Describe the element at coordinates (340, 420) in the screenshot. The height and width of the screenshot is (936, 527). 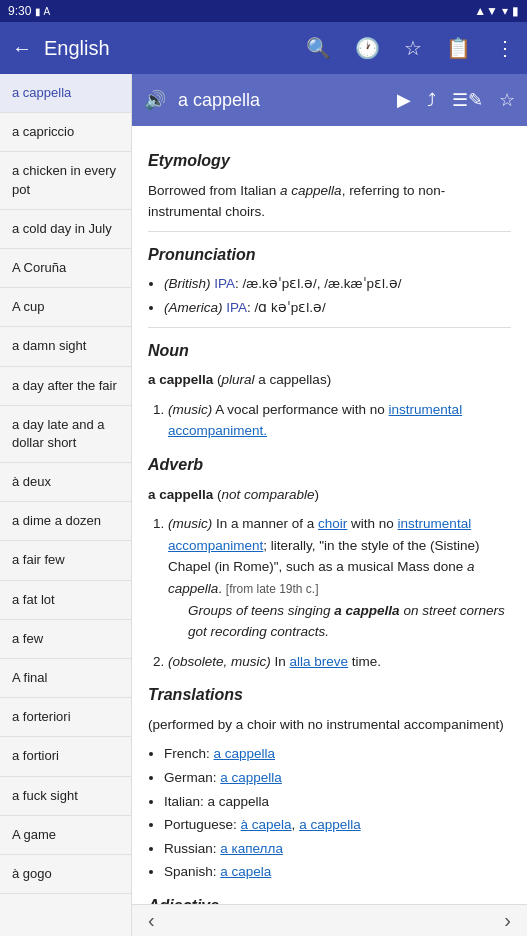
I see `noun-sense-1: (music) A vocal performance with no inst…` at that location.